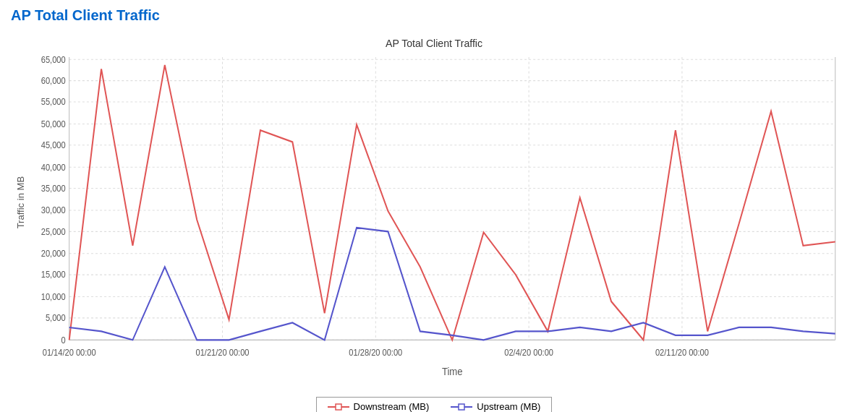 This screenshot has height=412, width=868. Describe the element at coordinates (54, 81) in the screenshot. I see `y-label-60k: 60,000` at that location.